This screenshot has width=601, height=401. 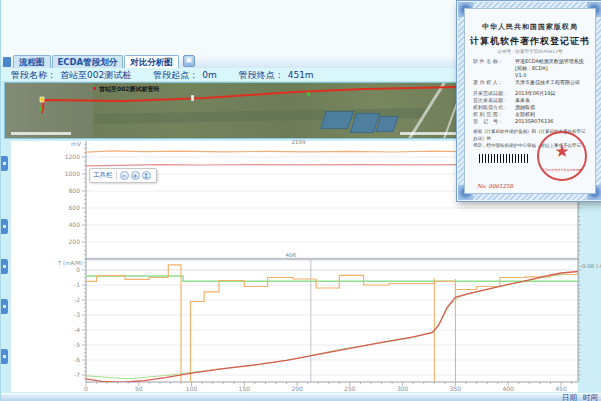 I want to click on axis-label: 150, so click(x=245, y=388).